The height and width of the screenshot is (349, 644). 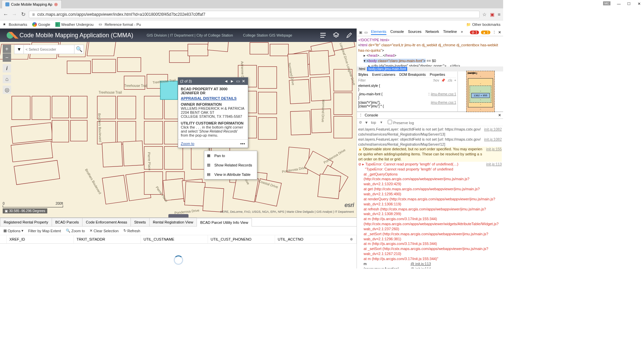 I want to click on hov-toggle: :hov, so click(x=436, y=81).